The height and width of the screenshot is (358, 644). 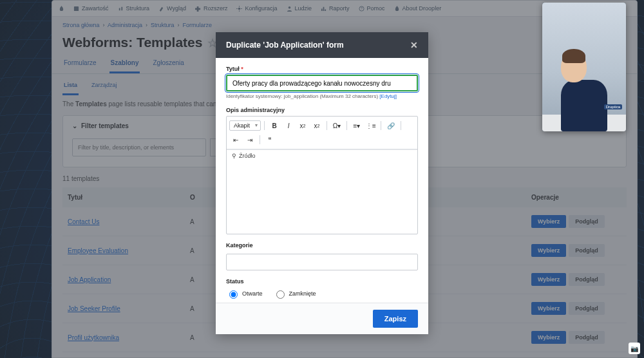 What do you see at coordinates (322, 69) in the screenshot?
I see `title-label: Tytuł *` at bounding box center [322, 69].